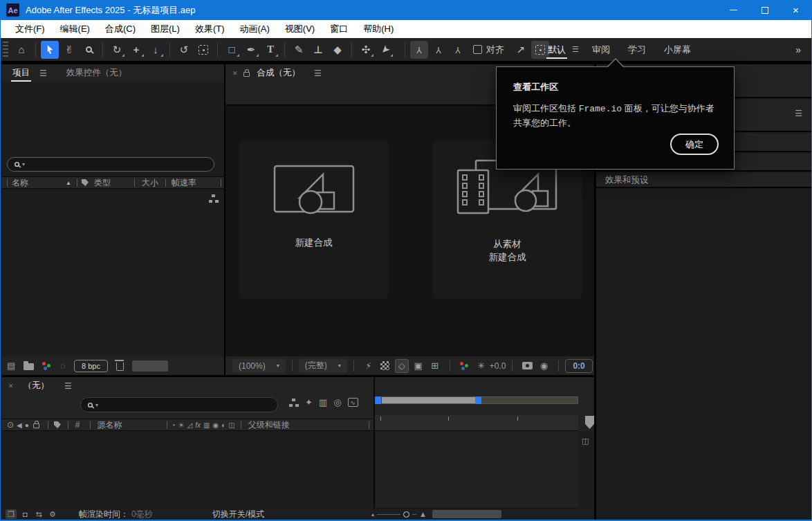  Describe the element at coordinates (435, 366) in the screenshot. I see `crop-region-button: ⊞` at that location.